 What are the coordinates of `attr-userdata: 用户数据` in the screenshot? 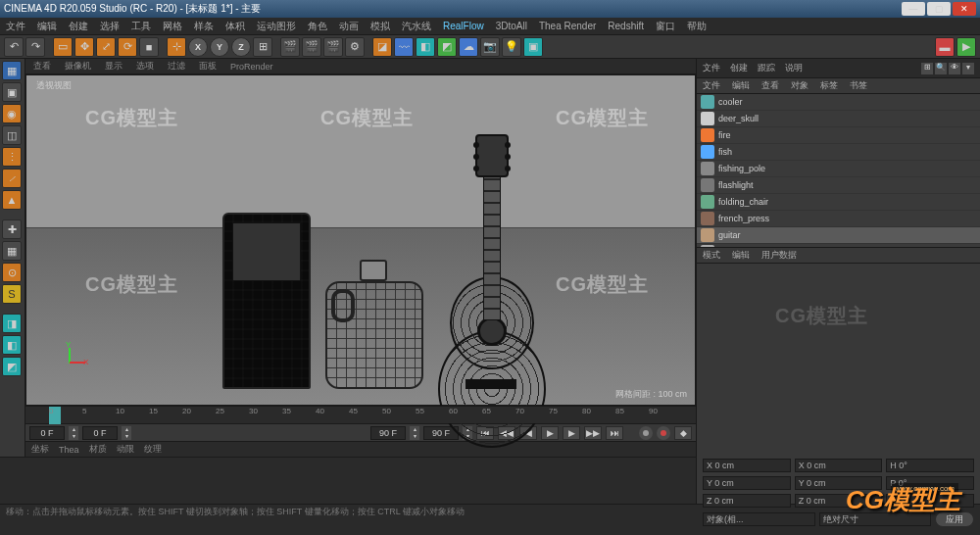 It's located at (779, 255).